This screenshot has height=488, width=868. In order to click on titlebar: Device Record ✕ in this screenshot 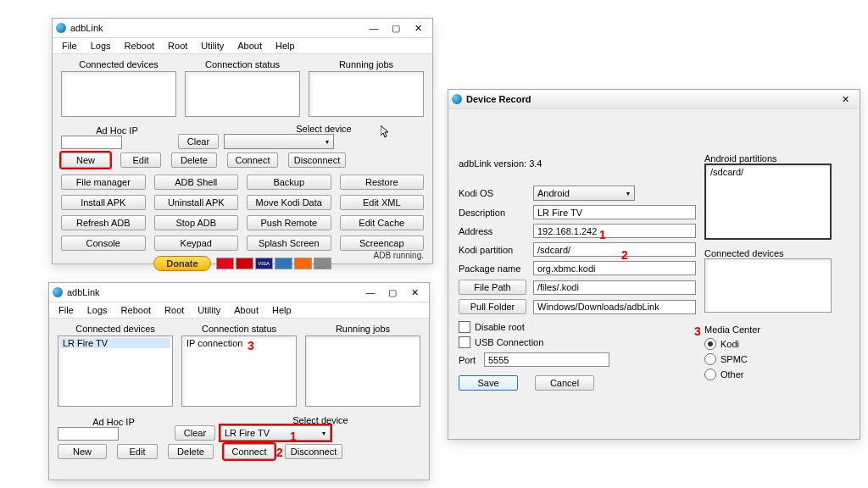, I will do `click(654, 100)`.